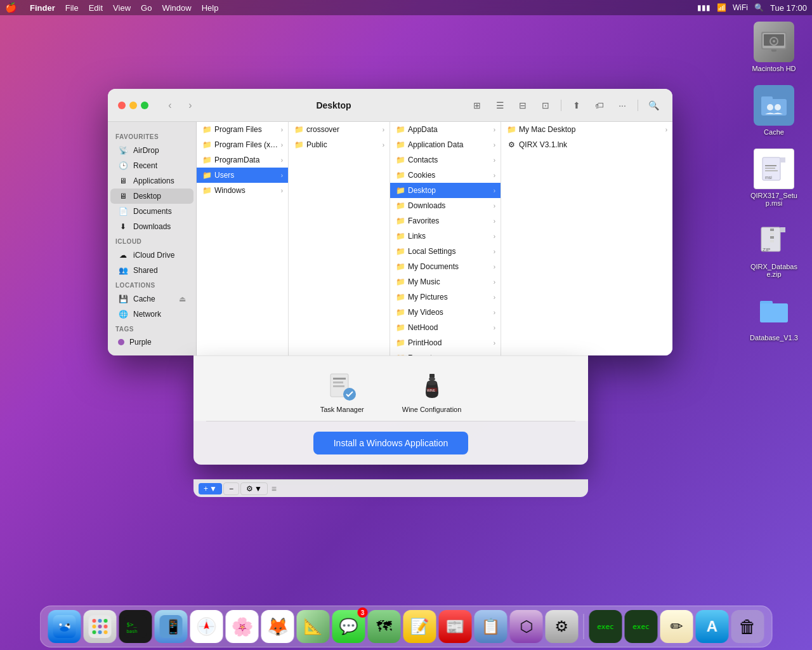 The width and height of the screenshot is (812, 650). Describe the element at coordinates (183, 299) in the screenshot. I see `eject-icon: ⏏` at that location.